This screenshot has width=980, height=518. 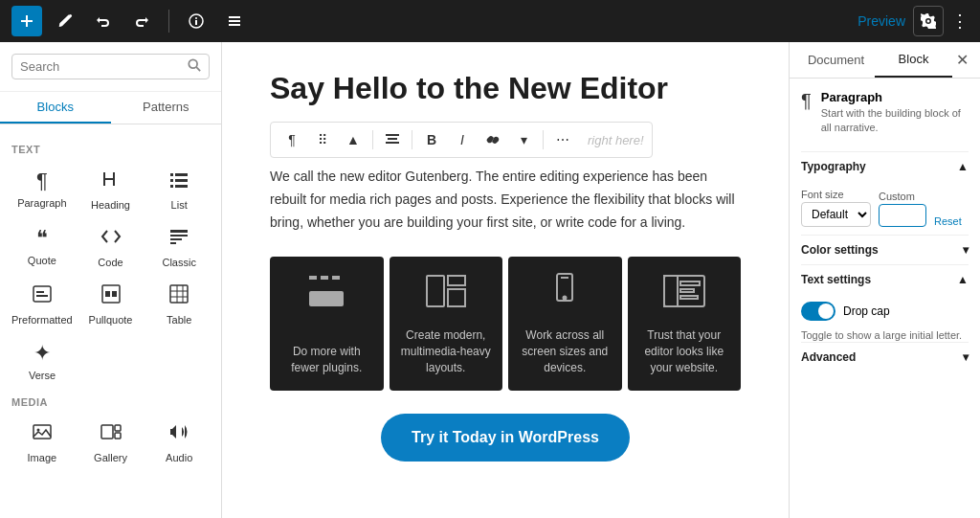 I want to click on block-paragraph: ¶ Paragraph, so click(x=42, y=190).